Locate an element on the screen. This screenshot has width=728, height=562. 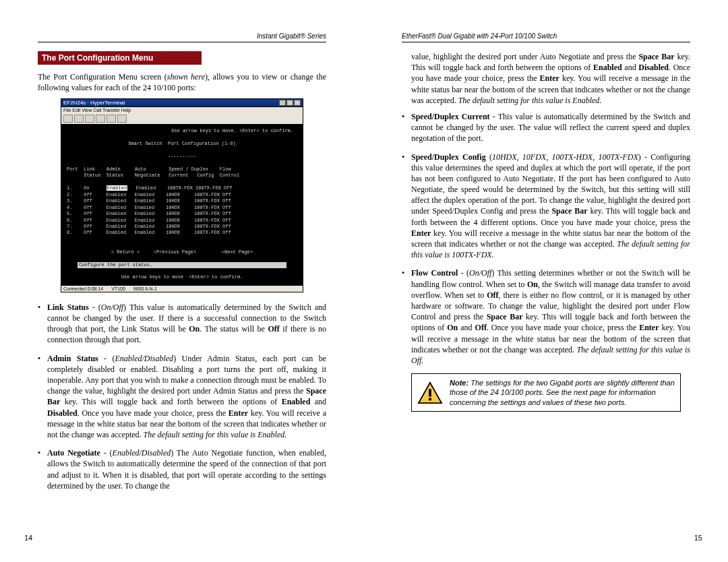
text: value, highlight the desired port under … is located at coordinates (524, 57).